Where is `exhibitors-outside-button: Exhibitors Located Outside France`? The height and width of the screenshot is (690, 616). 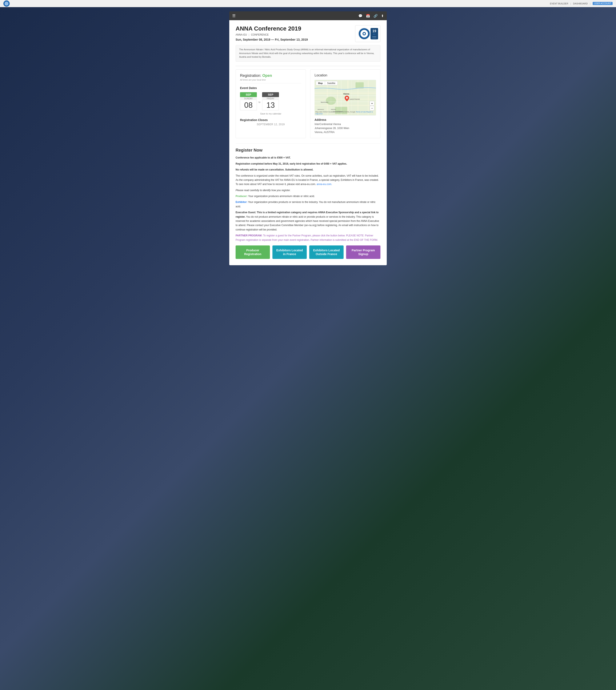
exhibitors-outside-button: Exhibitors Located Outside France is located at coordinates (326, 252).